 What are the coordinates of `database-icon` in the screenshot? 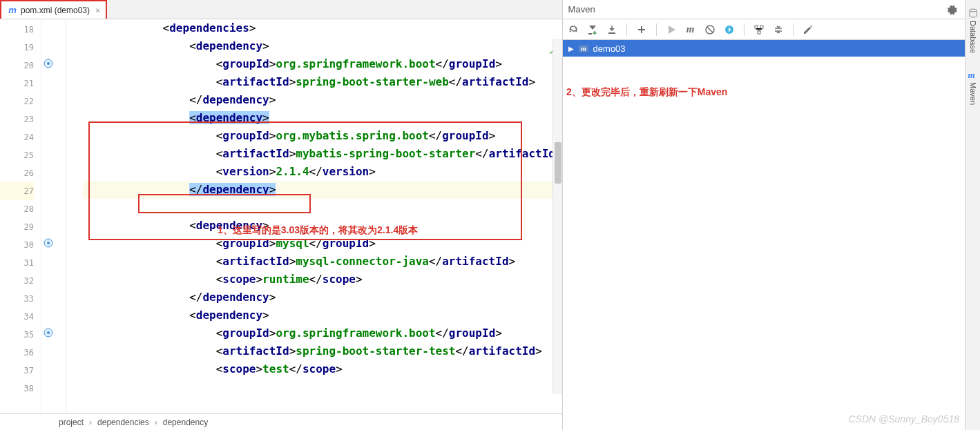 It's located at (973, 13).